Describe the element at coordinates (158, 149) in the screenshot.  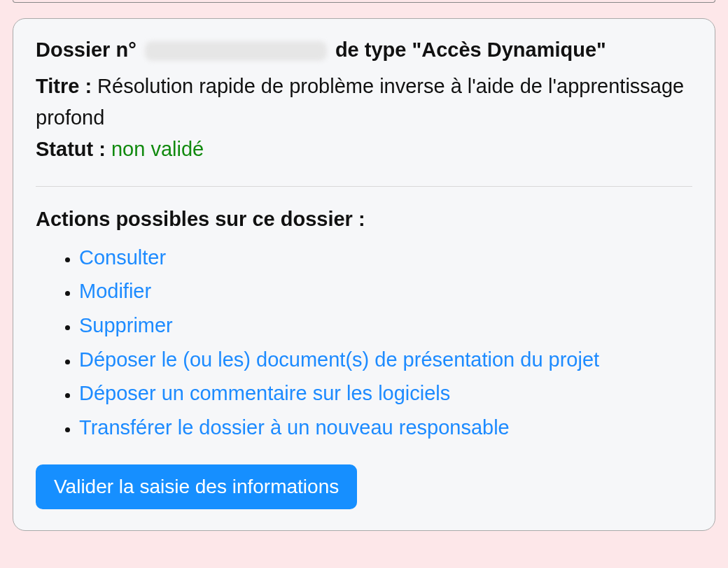
I see `dossier-status-value: non validé` at that location.